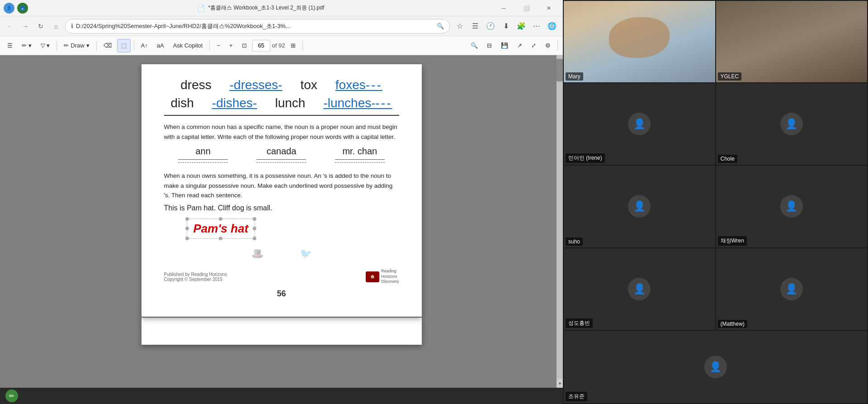 This screenshot has height=404, width=868. What do you see at coordinates (255, 228) in the screenshot?
I see `handle-rm` at bounding box center [255, 228].